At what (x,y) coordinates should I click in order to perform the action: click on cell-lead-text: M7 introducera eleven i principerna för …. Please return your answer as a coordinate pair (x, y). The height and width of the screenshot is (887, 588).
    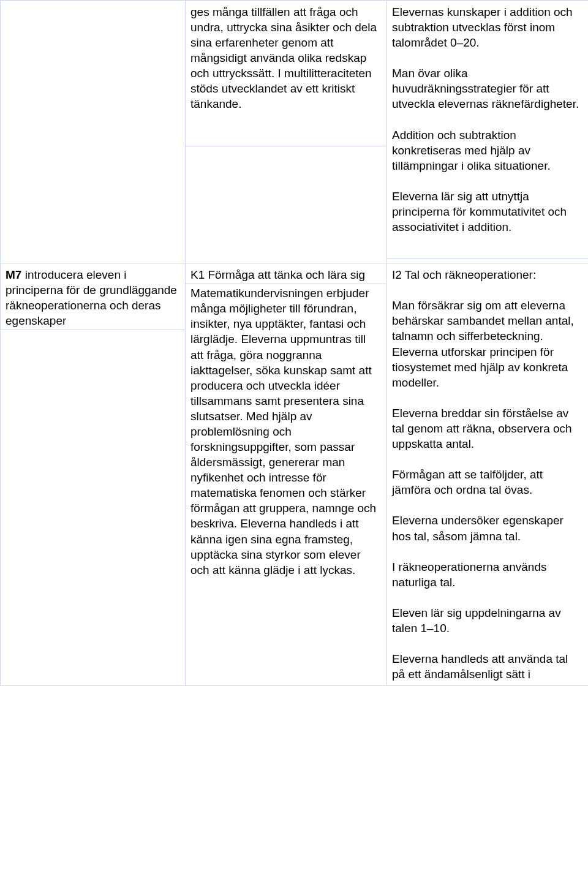
    Looking at the image, I should click on (93, 299).